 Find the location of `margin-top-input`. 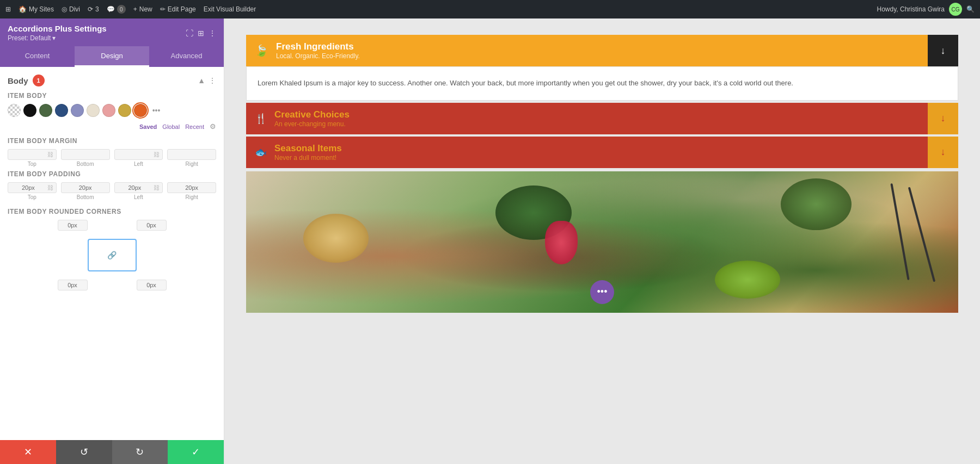

margin-top-input is located at coordinates (28, 154).